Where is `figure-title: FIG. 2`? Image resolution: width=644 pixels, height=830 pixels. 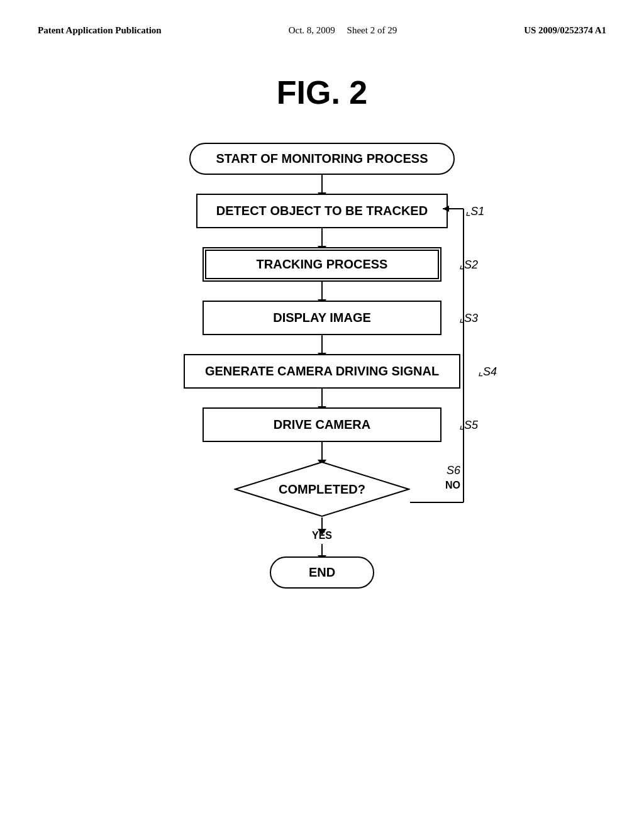 figure-title: FIG. 2 is located at coordinates (322, 92).